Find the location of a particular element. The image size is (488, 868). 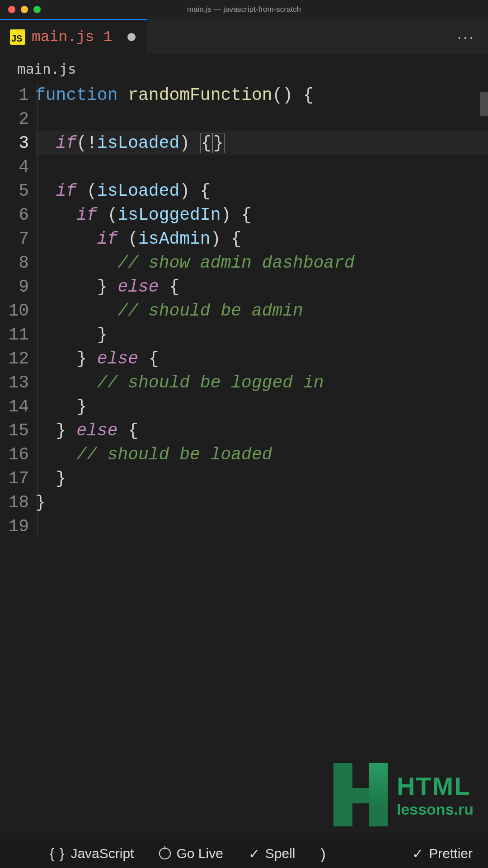

line-number: 17 is located at coordinates (14, 478).